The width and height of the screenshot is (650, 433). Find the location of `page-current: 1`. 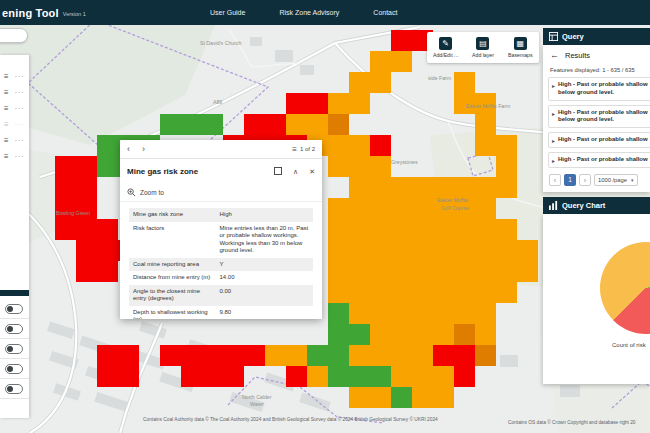

page-current: 1 is located at coordinates (570, 180).